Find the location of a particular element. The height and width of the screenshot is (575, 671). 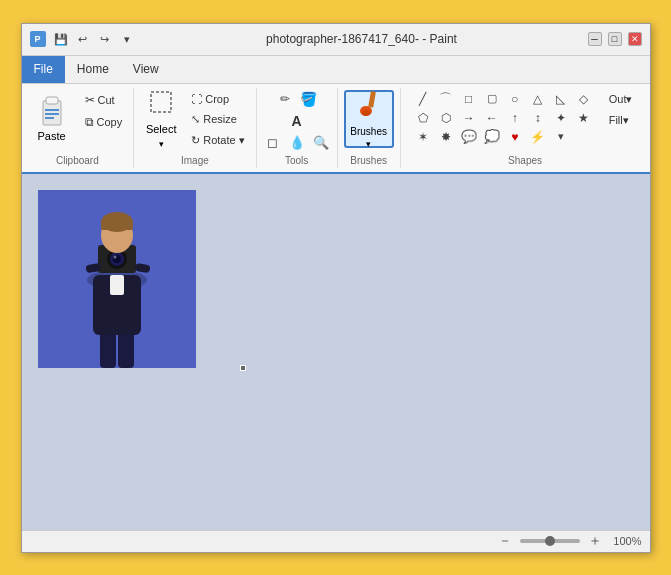

shape-star6: ✶ is located at coordinates (423, 137).